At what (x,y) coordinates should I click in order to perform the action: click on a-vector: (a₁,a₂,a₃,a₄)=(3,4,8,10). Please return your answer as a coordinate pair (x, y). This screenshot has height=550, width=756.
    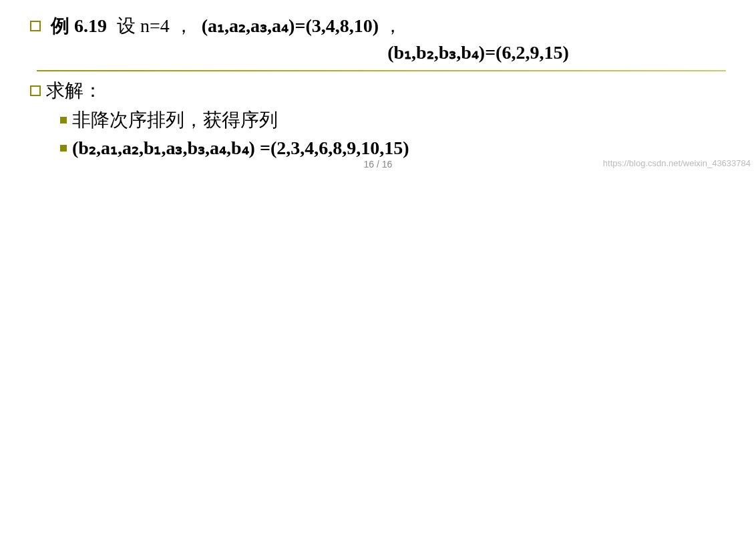
    Looking at the image, I should click on (290, 25).